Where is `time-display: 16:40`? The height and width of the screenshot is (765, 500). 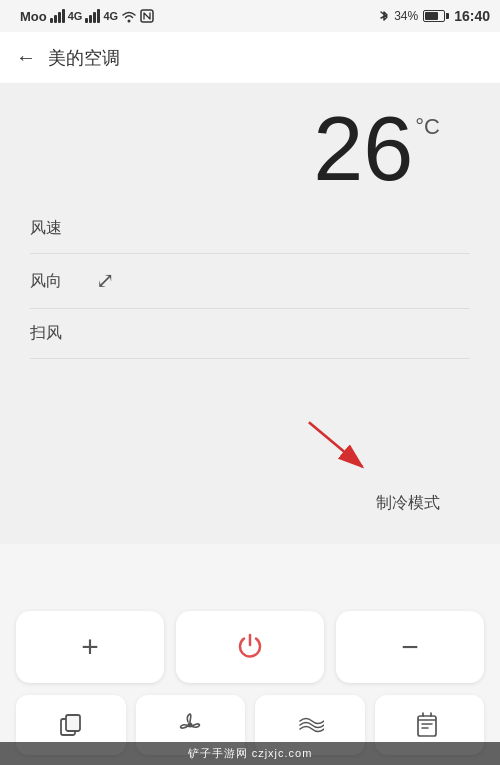
time-display: 16:40 is located at coordinates (472, 16).